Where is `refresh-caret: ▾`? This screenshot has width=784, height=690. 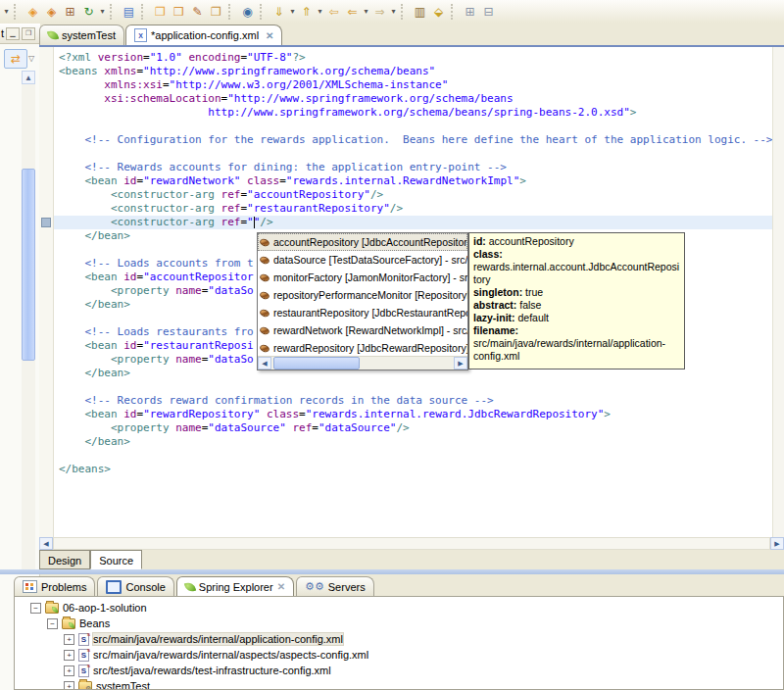 refresh-caret: ▾ is located at coordinates (102, 12).